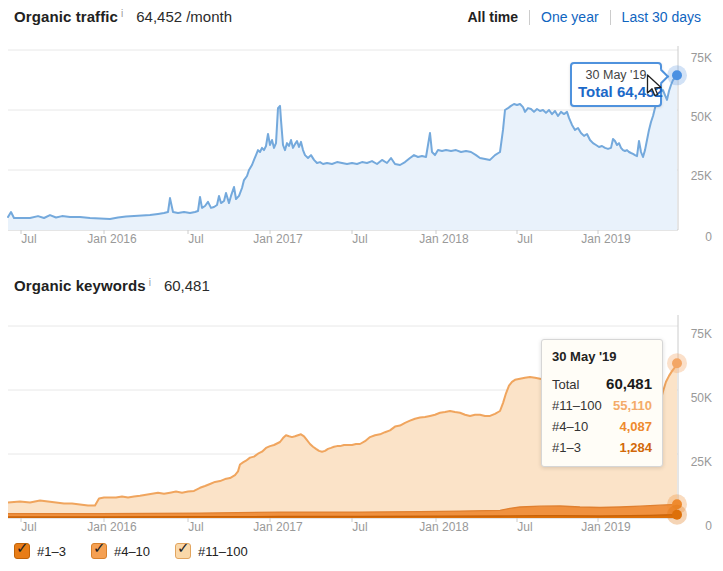  What do you see at coordinates (602, 448) in the screenshot?
I see `keywords-tooltip-row: #1–3 1,284` at bounding box center [602, 448].